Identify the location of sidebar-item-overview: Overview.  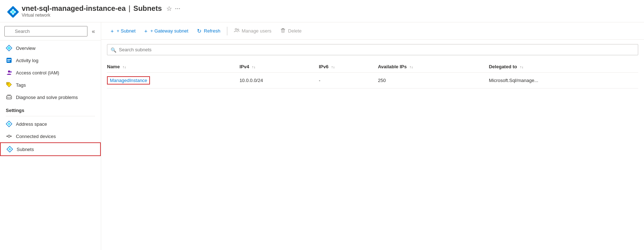
(51, 48).